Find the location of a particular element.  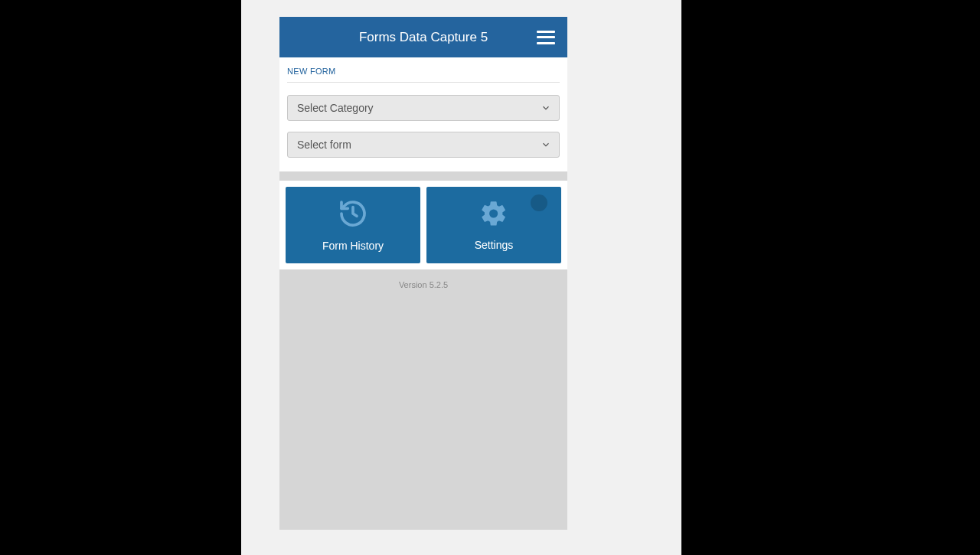

history-icon is located at coordinates (353, 215).